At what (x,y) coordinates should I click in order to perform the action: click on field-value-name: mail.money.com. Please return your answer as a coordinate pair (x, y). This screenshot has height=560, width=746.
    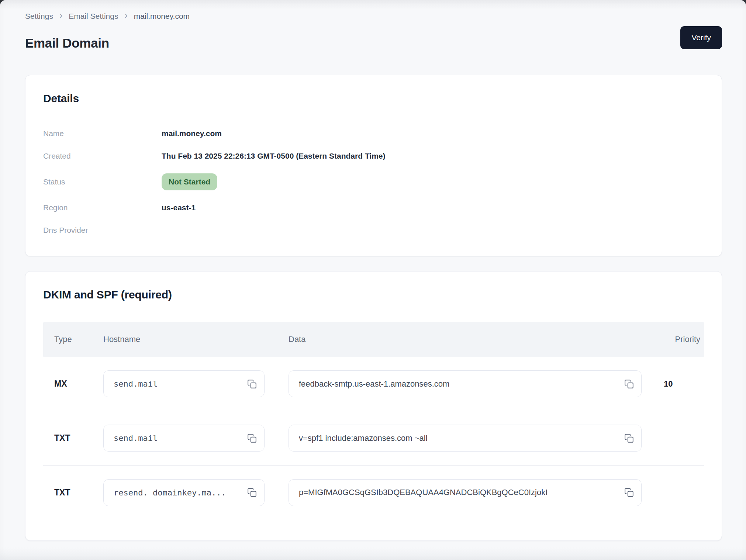
    Looking at the image, I should click on (192, 134).